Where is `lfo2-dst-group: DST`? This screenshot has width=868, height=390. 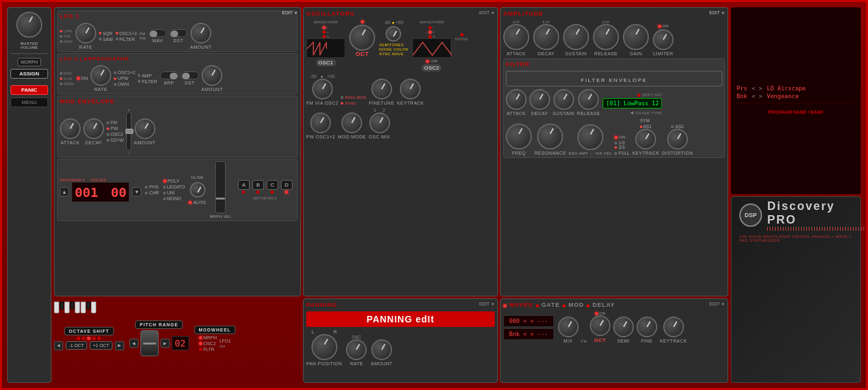
lfo2-dst-group: DST is located at coordinates (190, 78).